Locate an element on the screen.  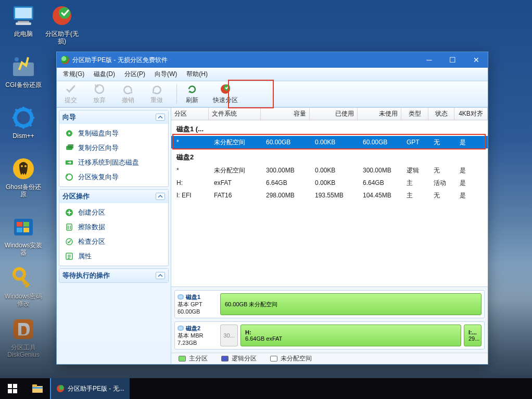
table-row: I: EFI FAT16 298.00MB 193.55MB 104.45MB … is located at coordinates (330, 195).